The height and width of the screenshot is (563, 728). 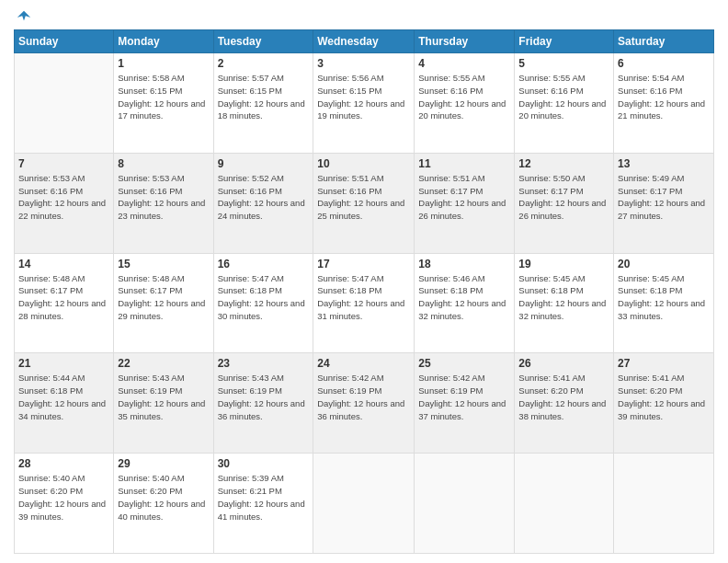 I want to click on table-row: 29 Sunrise: 5:40 AMSunset: 6:20 PMDaylig…, so click(x=164, y=504).